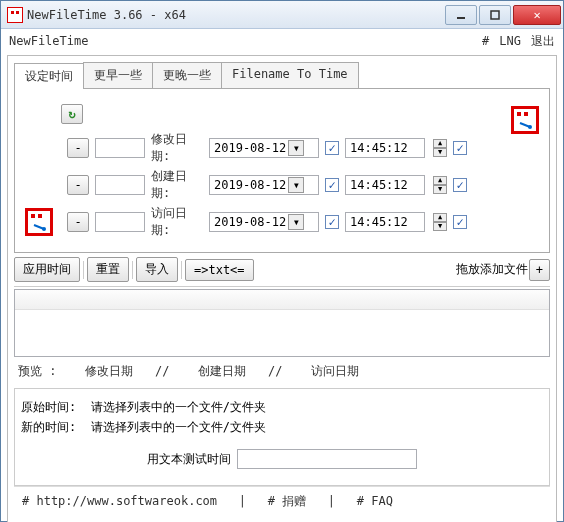 The width and height of the screenshot is (564, 522). What do you see at coordinates (440, 222) in the screenshot?
I see `access-time-spinner: ▲▼` at bounding box center [440, 222].